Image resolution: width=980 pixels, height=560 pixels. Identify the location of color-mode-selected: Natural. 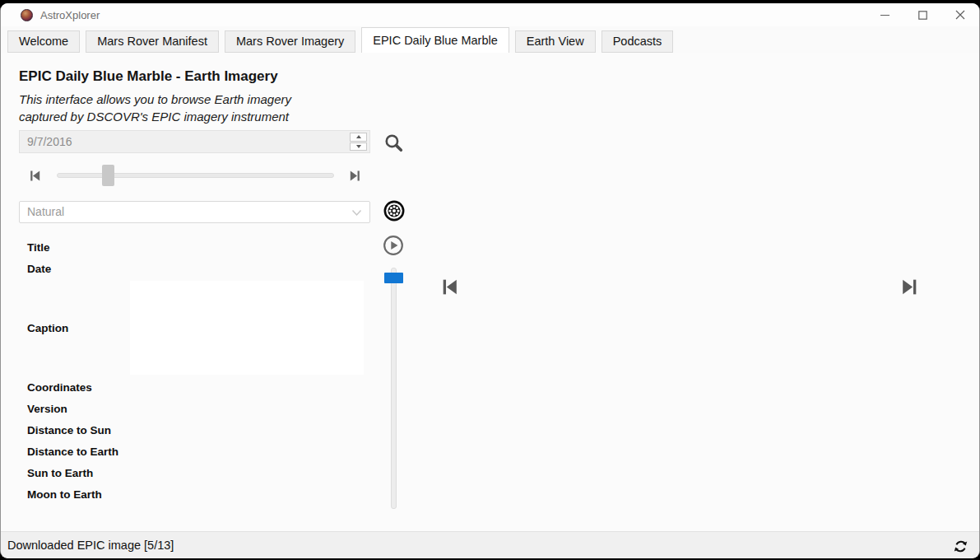
(46, 212).